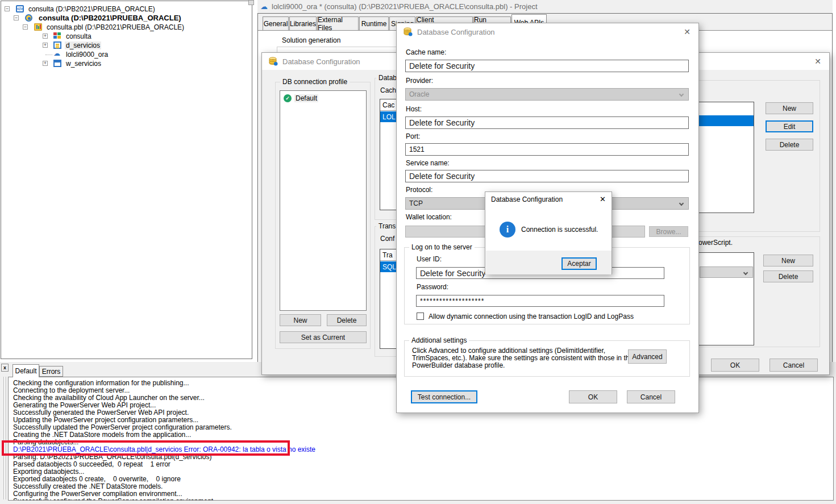 This screenshot has height=504, width=836. What do you see at coordinates (264, 7) in the screenshot?
I see `cloud-project-icon: ☁` at bounding box center [264, 7].